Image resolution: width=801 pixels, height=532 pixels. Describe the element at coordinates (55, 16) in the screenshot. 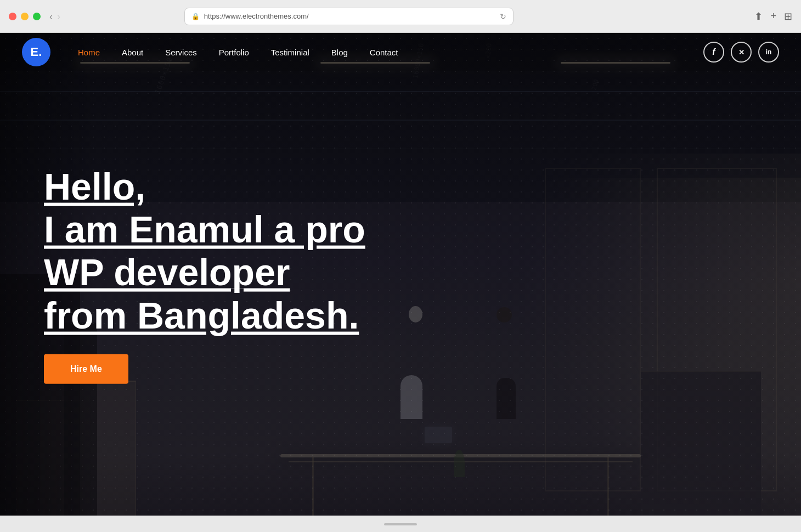

I see `browser-nav-buttons: ‹ ›` at that location.